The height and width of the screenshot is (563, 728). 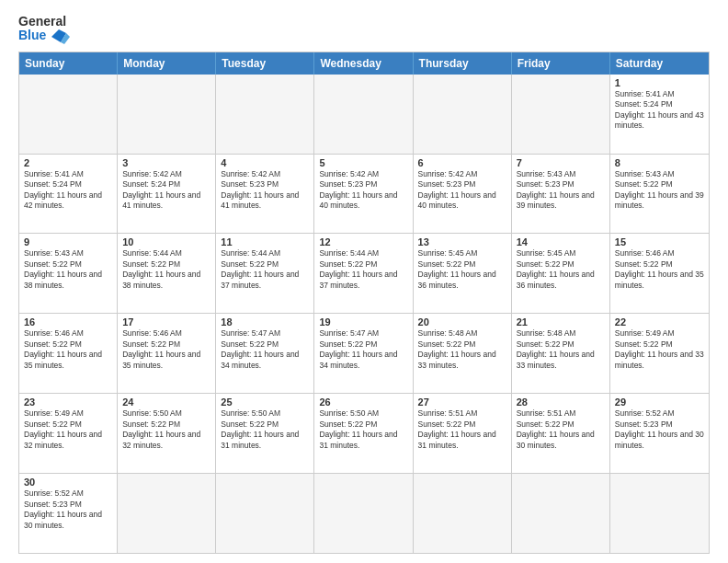 What do you see at coordinates (166, 163) in the screenshot?
I see `day-number: 3` at bounding box center [166, 163].